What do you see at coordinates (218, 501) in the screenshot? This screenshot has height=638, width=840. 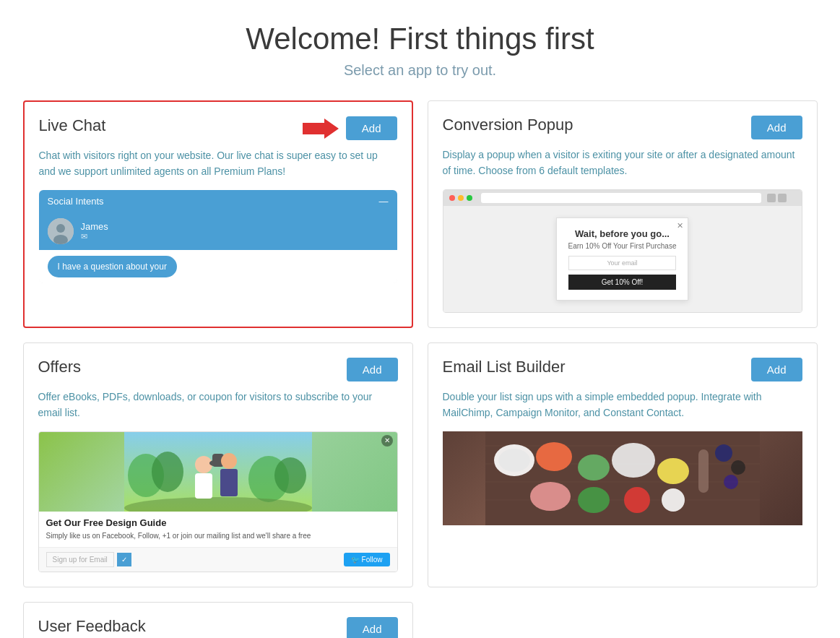 I see `offers-preview: ✕ Get Our Free Design Guide Simply like …` at bounding box center [218, 501].